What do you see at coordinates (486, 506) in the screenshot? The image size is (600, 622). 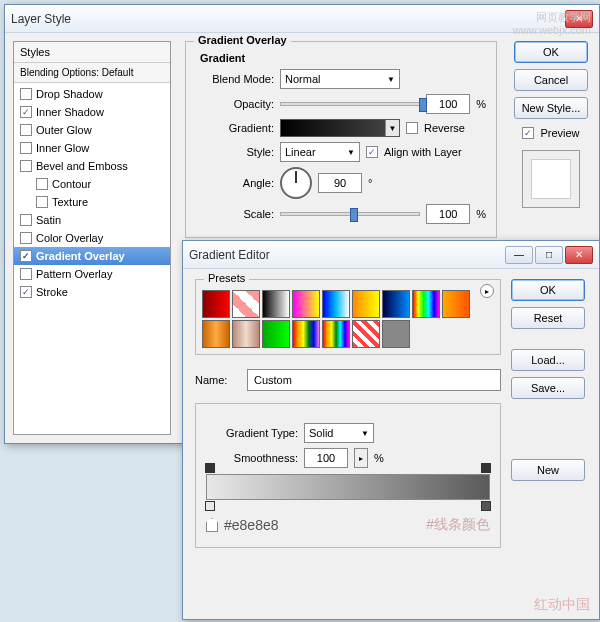 I see `color-stop-right` at bounding box center [486, 506].